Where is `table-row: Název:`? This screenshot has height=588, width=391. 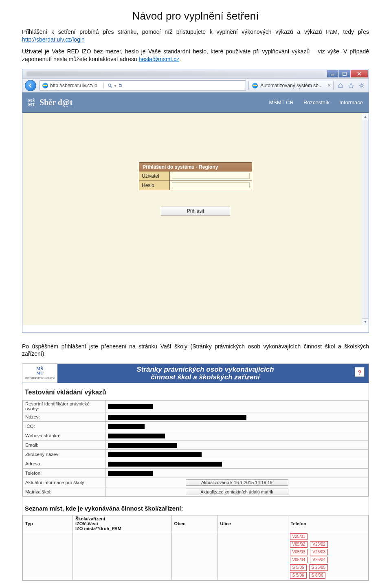 table-row: Název: is located at coordinates (196, 417).